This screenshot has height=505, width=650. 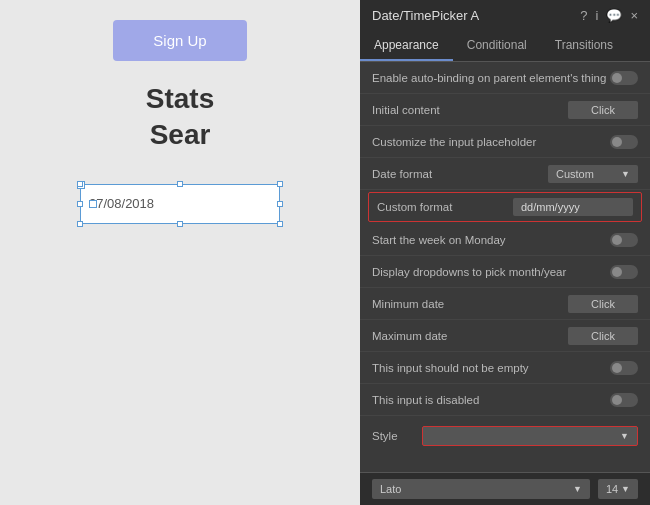 I want to click on ctrl-not-empty, so click(x=624, y=368).